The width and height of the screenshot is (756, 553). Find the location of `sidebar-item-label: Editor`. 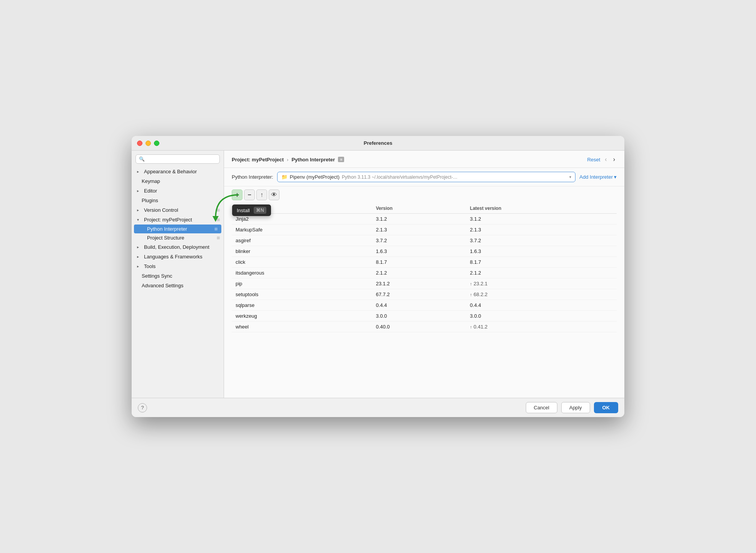

sidebar-item-label: Editor is located at coordinates (151, 191).